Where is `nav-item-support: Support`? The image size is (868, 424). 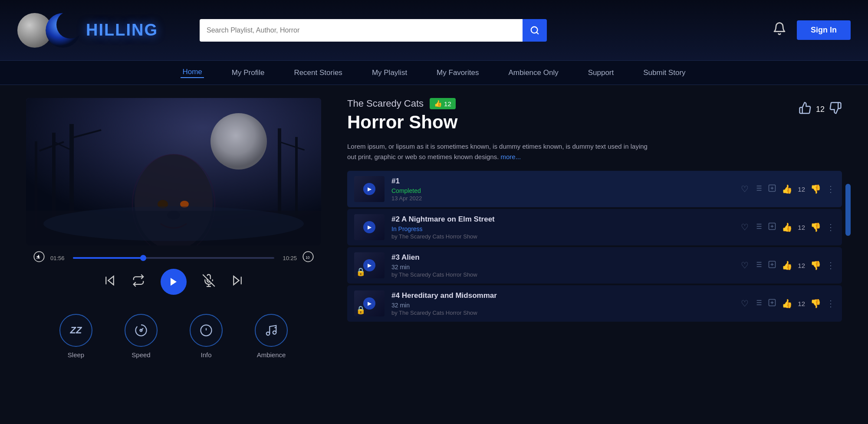 nav-item-support: Support is located at coordinates (601, 73).